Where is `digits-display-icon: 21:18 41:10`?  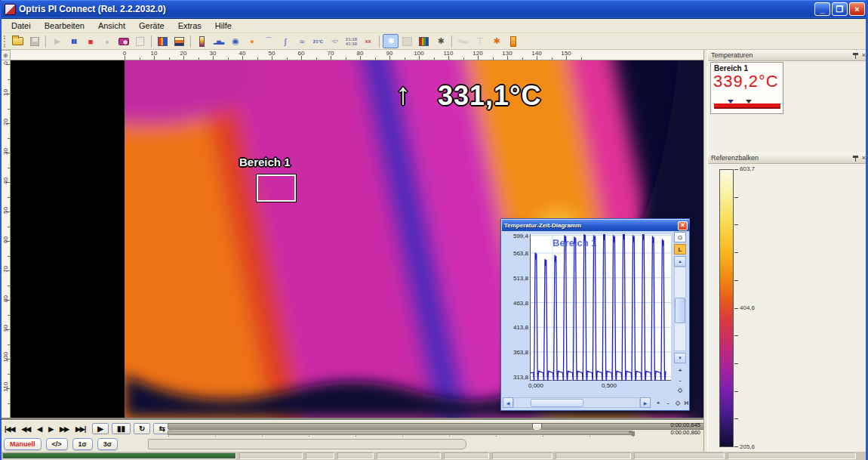
digits-display-icon: 21:18 41:10 is located at coordinates (352, 41).